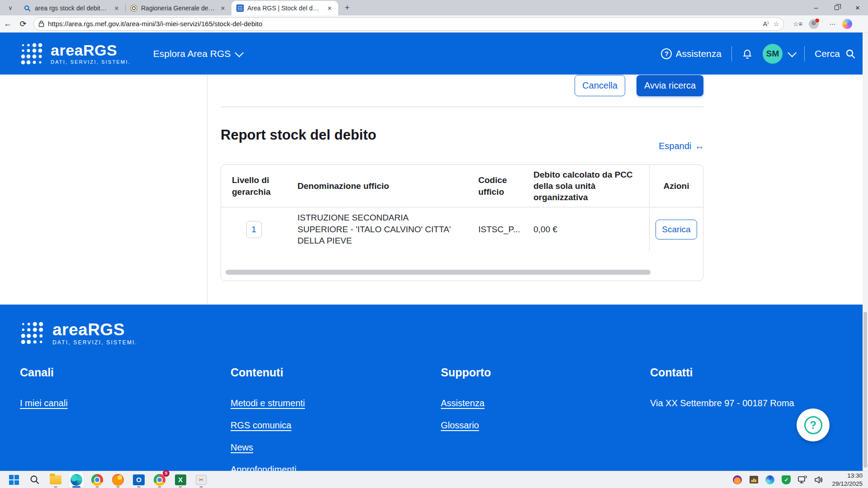  What do you see at coordinates (44, 403) in the screenshot?
I see `footer-link-i-miei-canali: I miei canali` at bounding box center [44, 403].